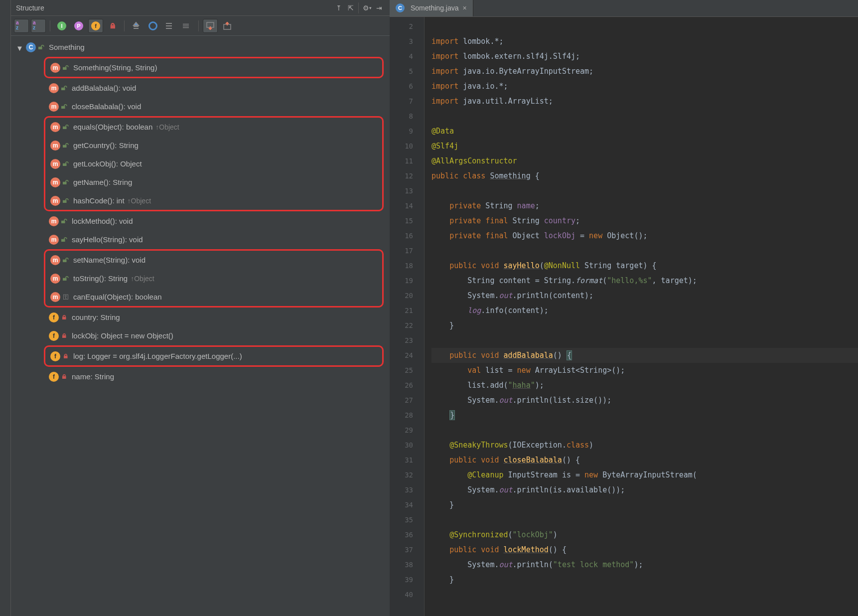 This screenshot has height=616, width=858. Describe the element at coordinates (407, 41) in the screenshot. I see `gutter-line: 3` at that location.